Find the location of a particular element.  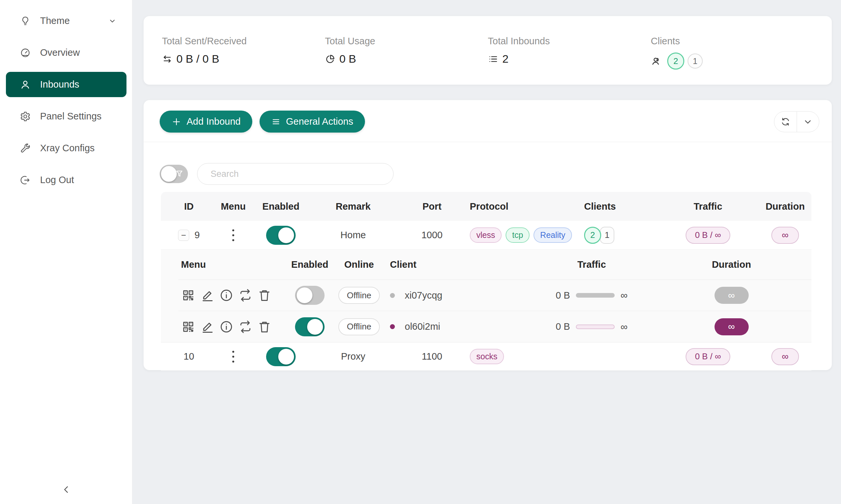

protocol-tag: vless is located at coordinates (486, 235).